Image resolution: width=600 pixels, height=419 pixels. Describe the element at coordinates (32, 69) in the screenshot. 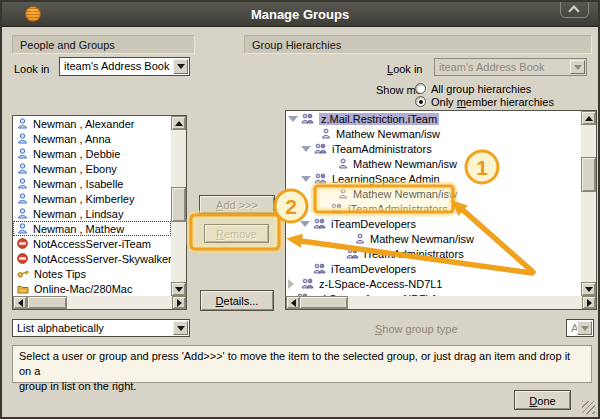

I see `look-in-label-left: Look in` at that location.